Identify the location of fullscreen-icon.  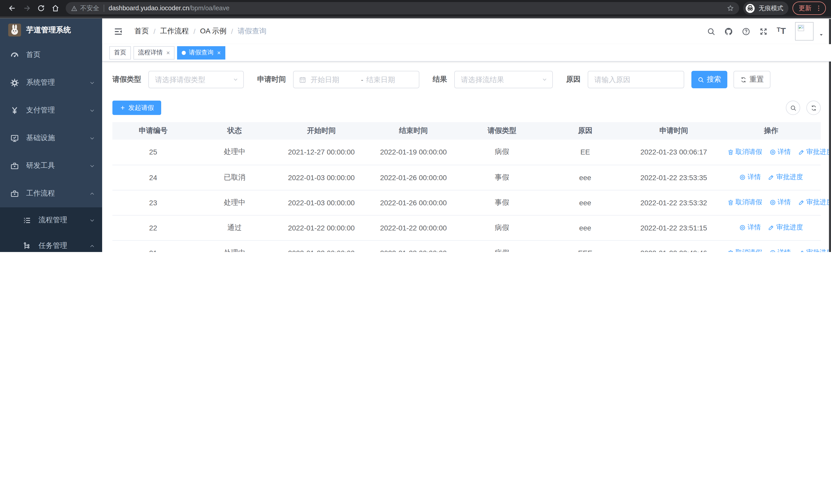
(764, 31).